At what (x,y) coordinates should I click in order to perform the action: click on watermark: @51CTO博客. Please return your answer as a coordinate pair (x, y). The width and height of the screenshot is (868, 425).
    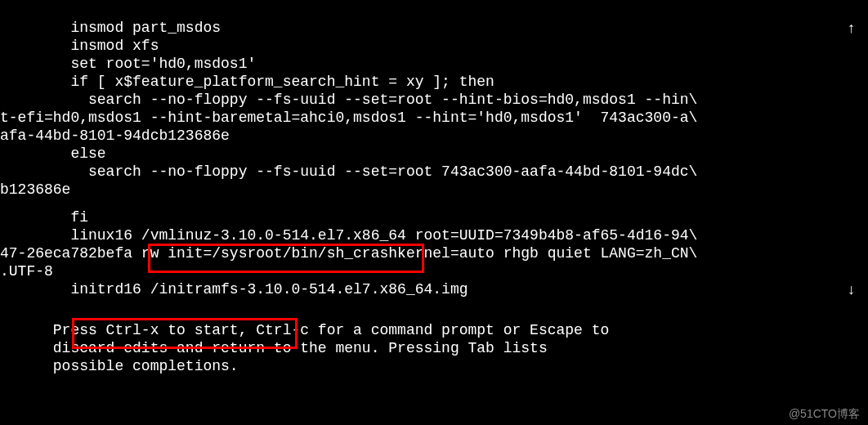
    Looking at the image, I should click on (824, 414).